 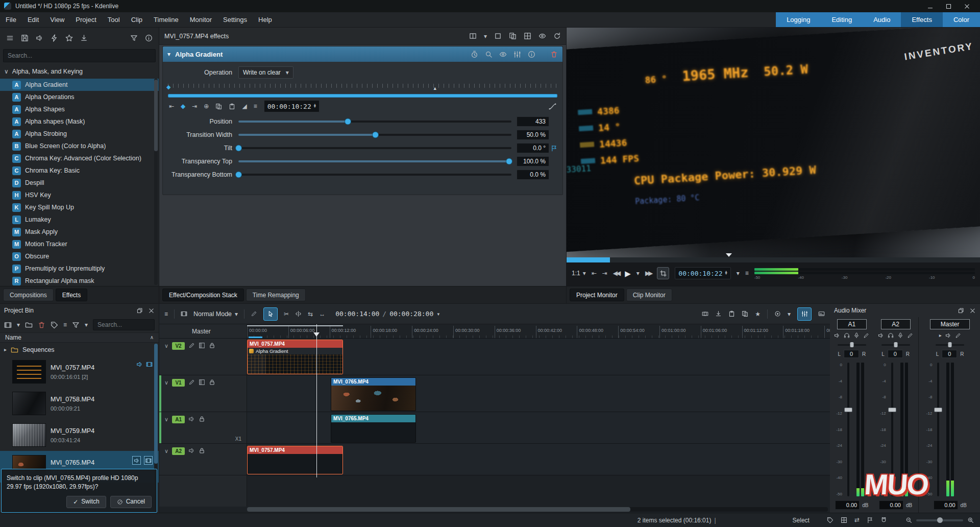 What do you see at coordinates (967, 6) in the screenshot?
I see `close-button` at bounding box center [967, 6].